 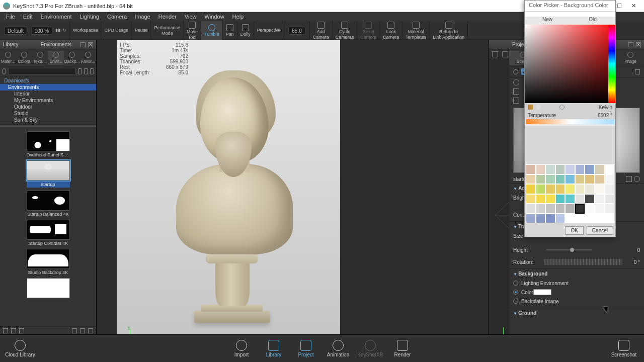 I want to click on bg-backplate-radio: Backplate Image, so click(x=577, y=301).